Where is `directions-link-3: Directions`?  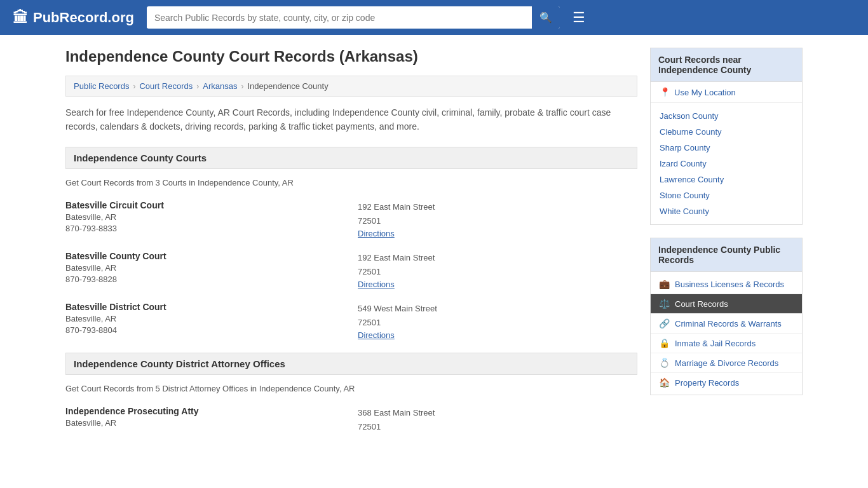 directions-link-3: Directions is located at coordinates (376, 336).